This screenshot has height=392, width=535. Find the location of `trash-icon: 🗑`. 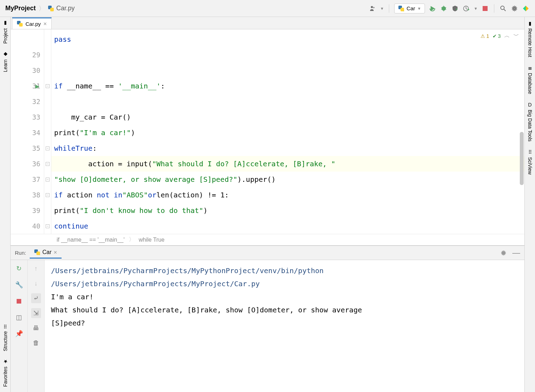

trash-icon: 🗑 is located at coordinates (36, 343).